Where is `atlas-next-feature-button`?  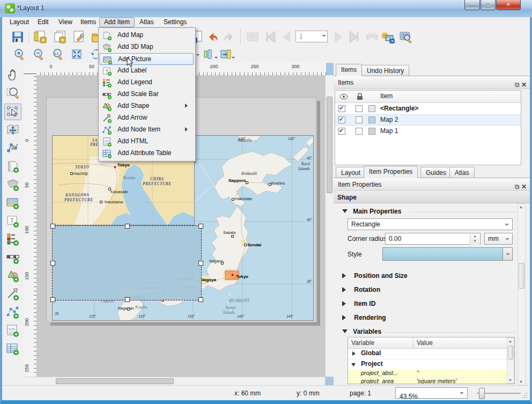
atlas-next-feature-button is located at coordinates (339, 37).